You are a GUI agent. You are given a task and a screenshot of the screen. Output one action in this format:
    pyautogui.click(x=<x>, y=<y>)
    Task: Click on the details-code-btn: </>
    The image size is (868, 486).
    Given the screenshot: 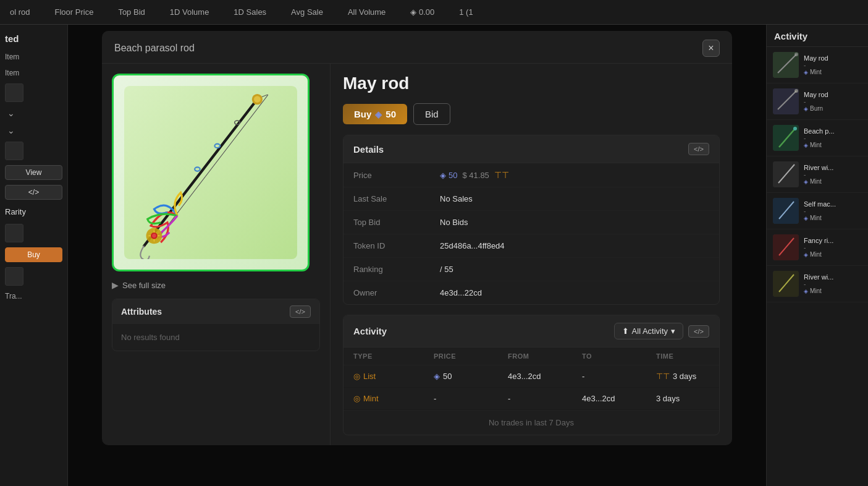 What is the action you would take?
    pyautogui.click(x=699, y=149)
    